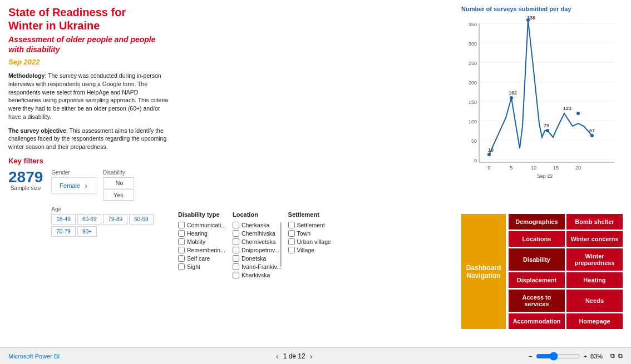 This screenshot has width=631, height=364. What do you see at coordinates (511, 168) in the screenshot?
I see `svg-text: 5` at bounding box center [511, 168].